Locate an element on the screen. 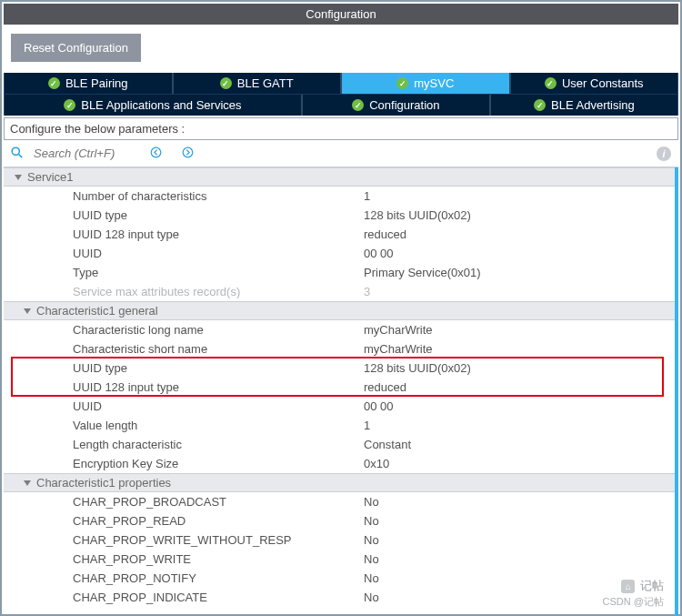 The height and width of the screenshot is (616, 682). instruction-bar: Configure the below parameters : is located at coordinates (341, 129).